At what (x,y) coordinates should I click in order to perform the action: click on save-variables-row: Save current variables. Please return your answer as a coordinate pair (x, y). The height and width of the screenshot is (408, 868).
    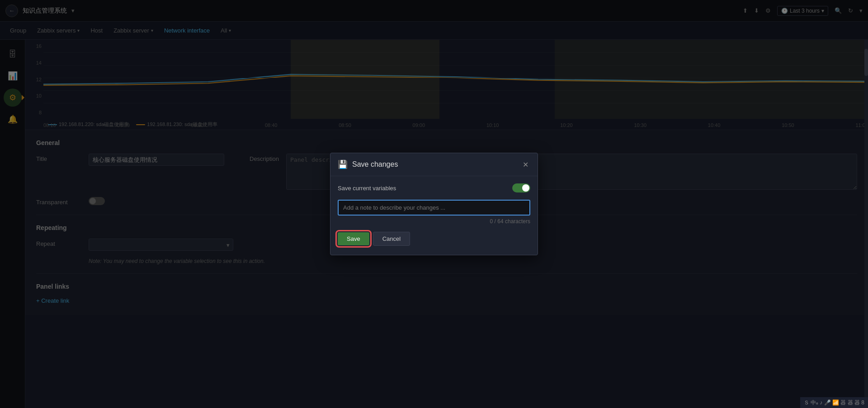
    Looking at the image, I should click on (434, 188).